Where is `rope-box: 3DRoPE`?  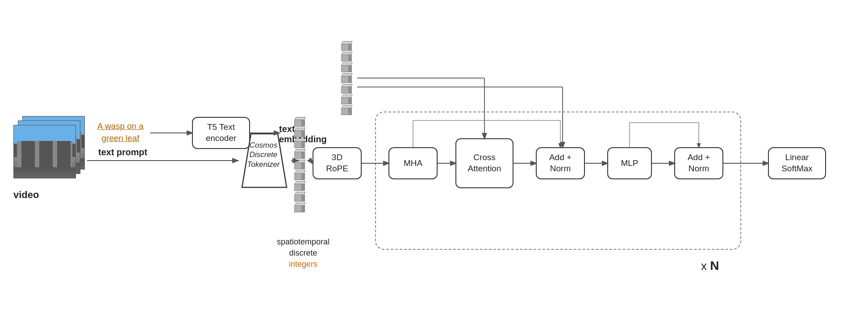 rope-box: 3DRoPE is located at coordinates (337, 163).